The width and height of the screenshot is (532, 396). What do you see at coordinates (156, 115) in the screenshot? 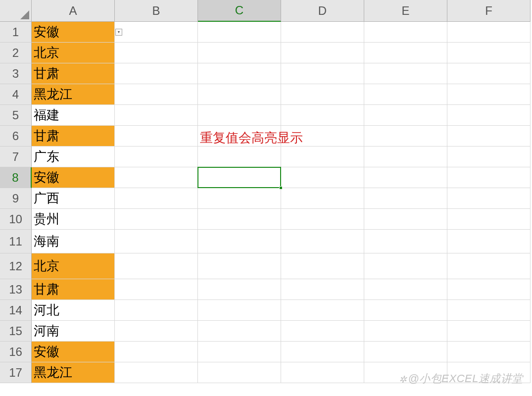
I see `cell-B5` at bounding box center [156, 115].